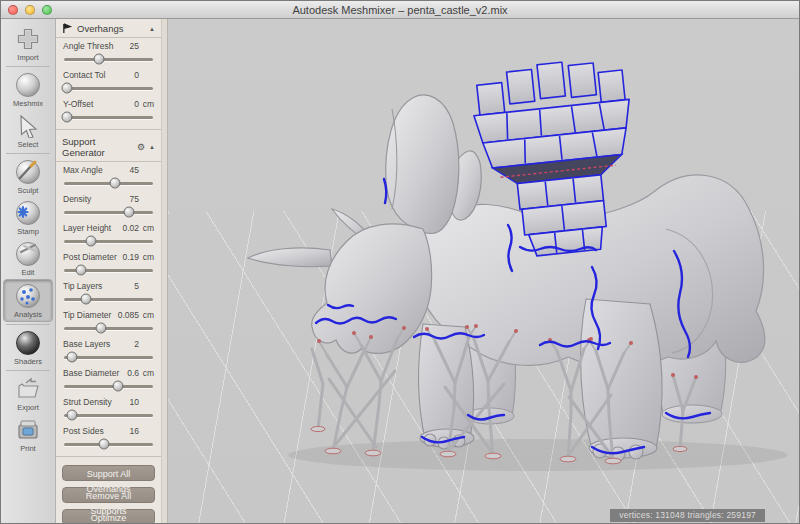 This screenshot has width=800, height=524. Describe the element at coordinates (28, 394) in the screenshot. I see `sidebar-item-export: Export` at that location.